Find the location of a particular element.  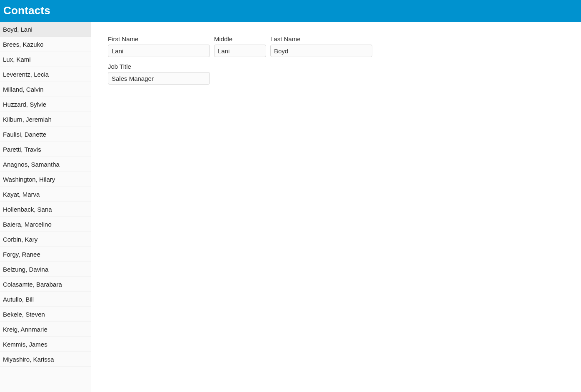

contact-list-item: Hollenback, Sana is located at coordinates (45, 210).